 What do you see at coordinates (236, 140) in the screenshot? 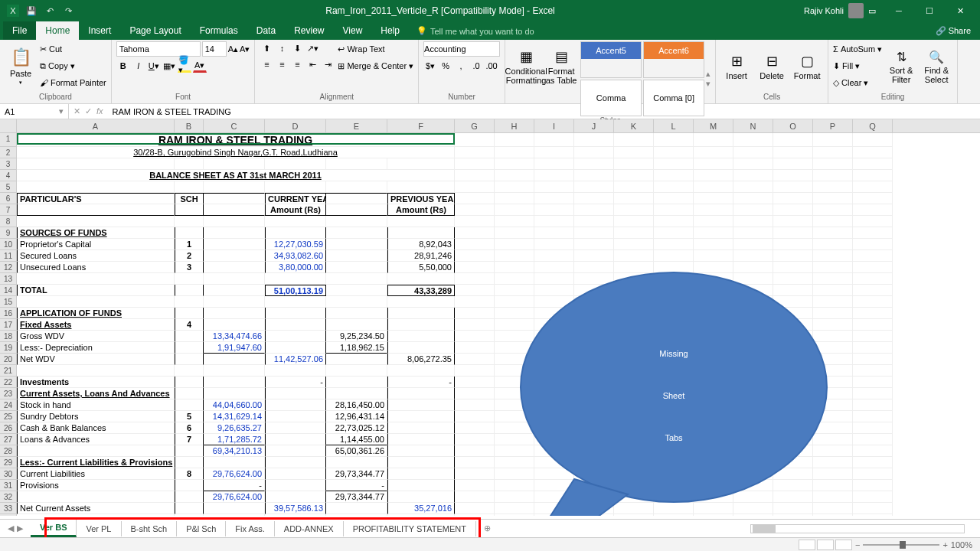
I see `cell: RAM IRON & STEEL TRADING` at bounding box center [236, 140].